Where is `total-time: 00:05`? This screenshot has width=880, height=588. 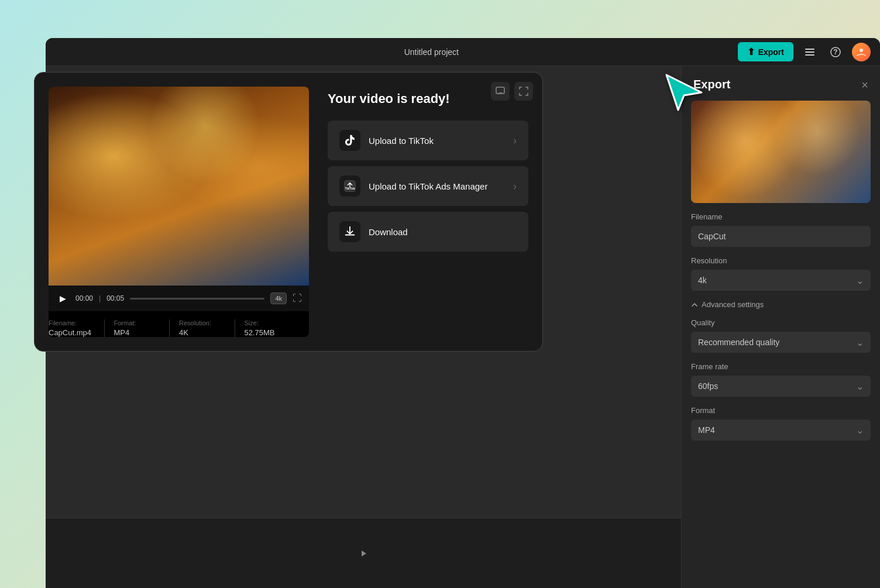
total-time: 00:05 is located at coordinates (115, 298).